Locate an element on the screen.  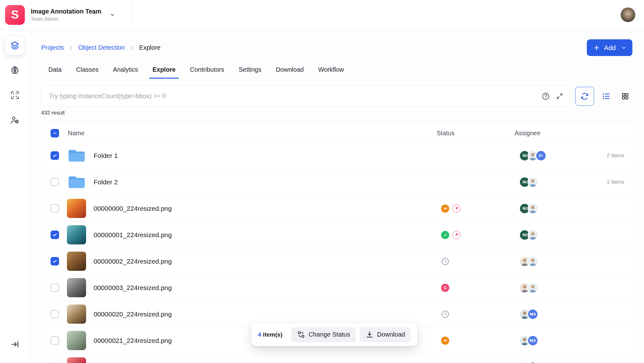
select-all-checkbox is located at coordinates (55, 133).